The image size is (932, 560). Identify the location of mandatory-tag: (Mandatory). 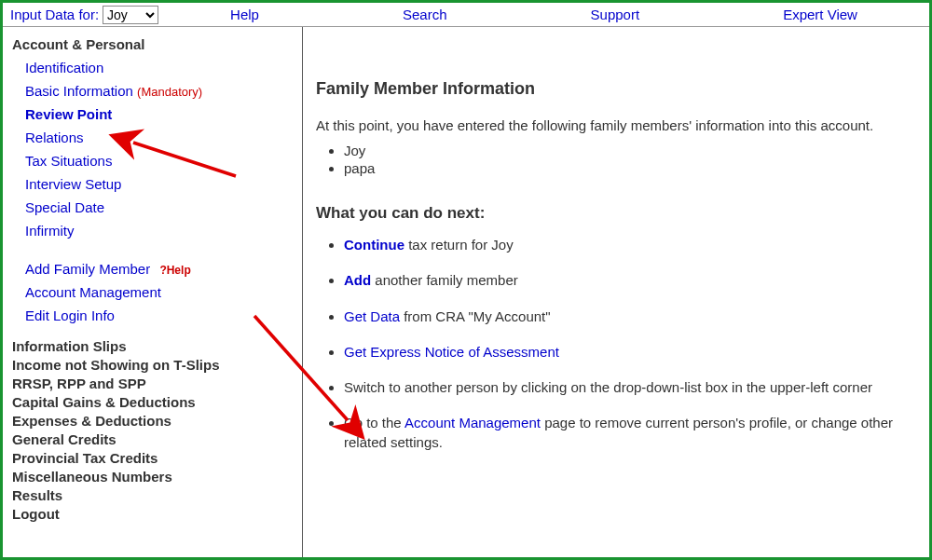
(170, 91).